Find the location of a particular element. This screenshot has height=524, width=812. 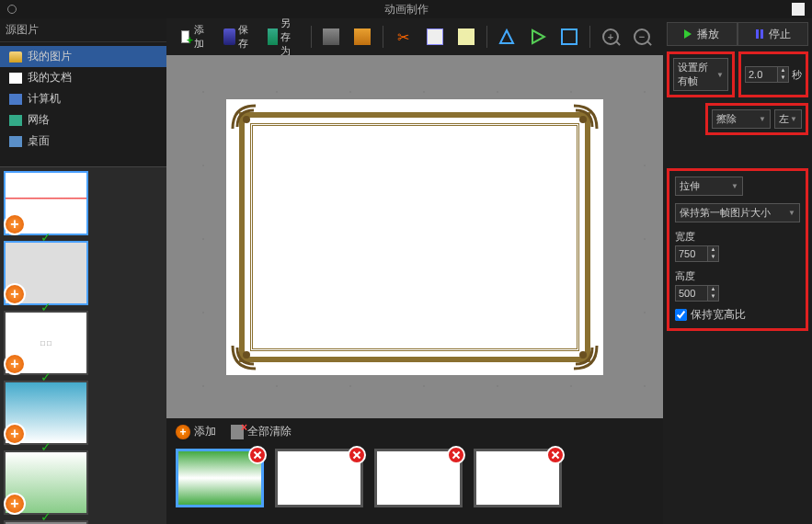

source-panel-header: 源图片 is located at coordinates (83, 30).